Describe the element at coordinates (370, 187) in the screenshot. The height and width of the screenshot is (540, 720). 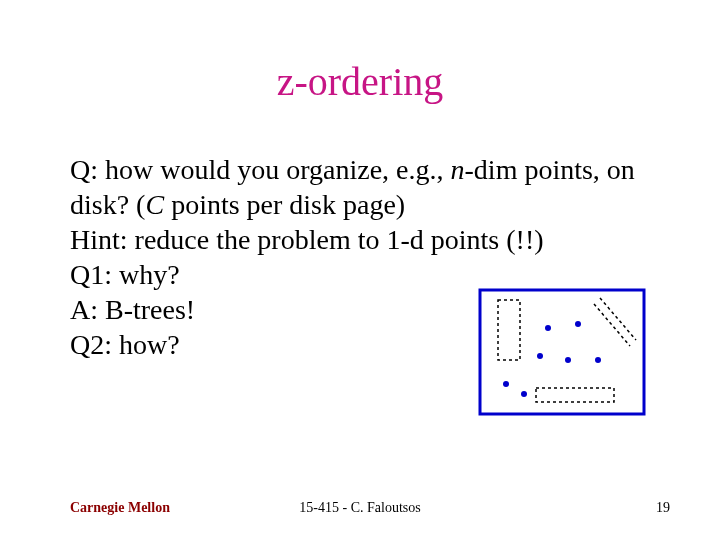
I see `question-line: Q: how would you organize, e.g., n-dim p…` at that location.